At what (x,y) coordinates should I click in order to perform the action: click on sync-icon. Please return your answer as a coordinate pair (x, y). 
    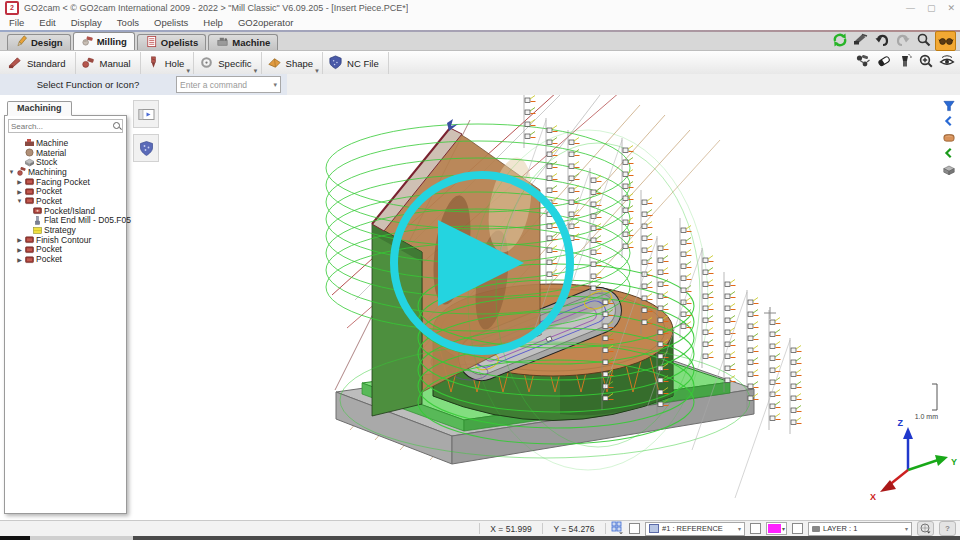
    Looking at the image, I should click on (840, 40).